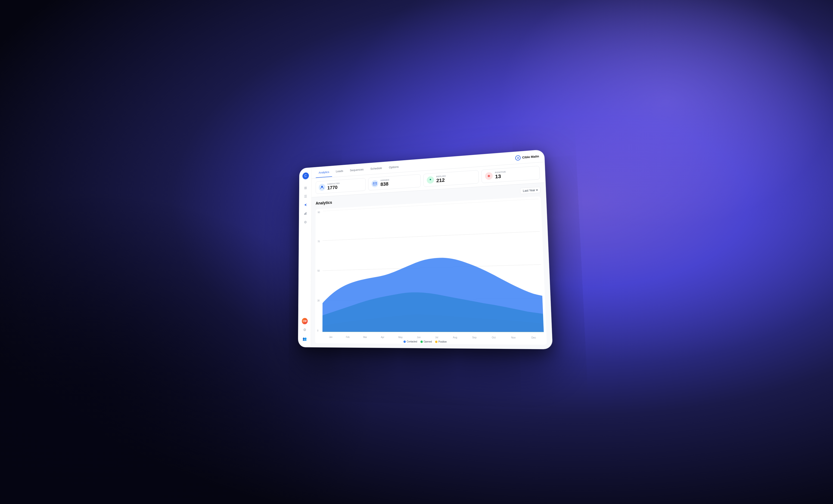  What do you see at coordinates (331, 337) in the screenshot?
I see `x-label-jan: Jan` at bounding box center [331, 337].